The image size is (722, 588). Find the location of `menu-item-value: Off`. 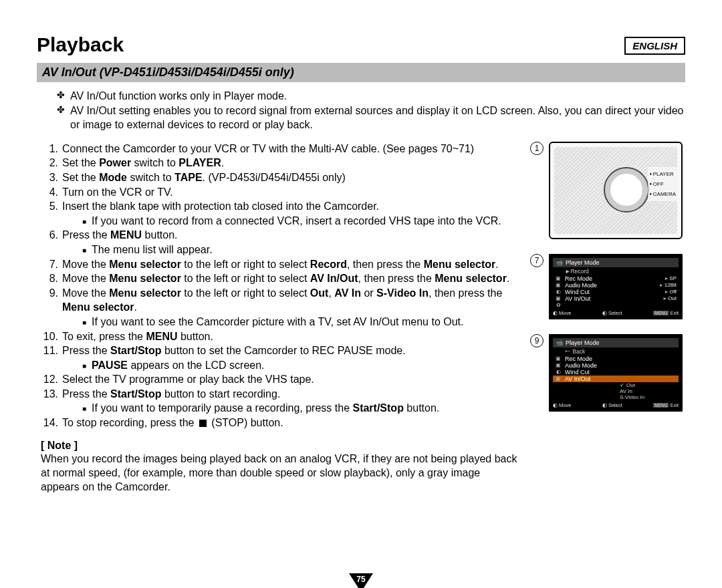

menu-item-value: Off is located at coordinates (671, 291).